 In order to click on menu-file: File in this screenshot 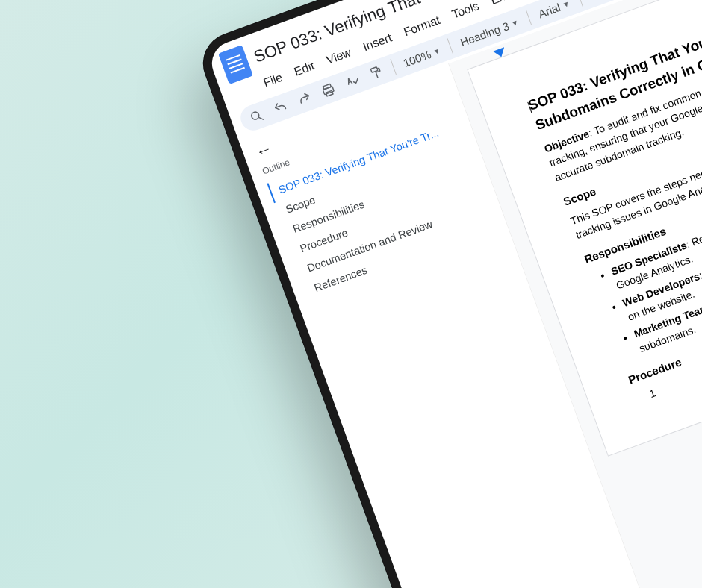, I will do `click(273, 81)`.